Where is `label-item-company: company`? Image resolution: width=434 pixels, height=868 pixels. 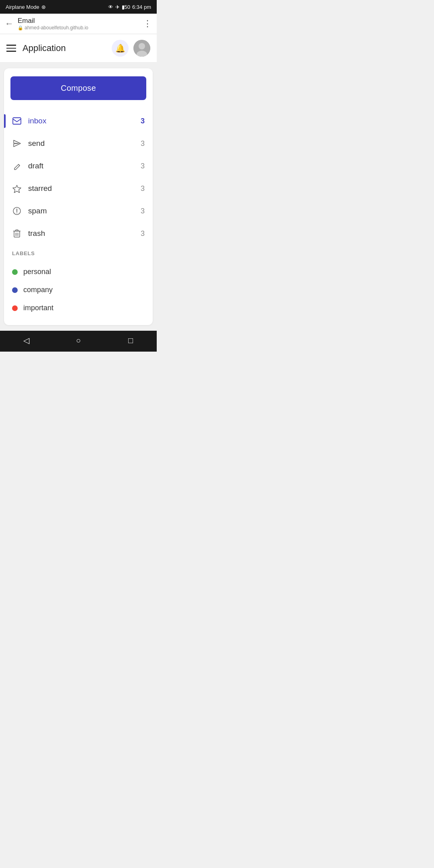
label-item-company: company is located at coordinates (78, 290).